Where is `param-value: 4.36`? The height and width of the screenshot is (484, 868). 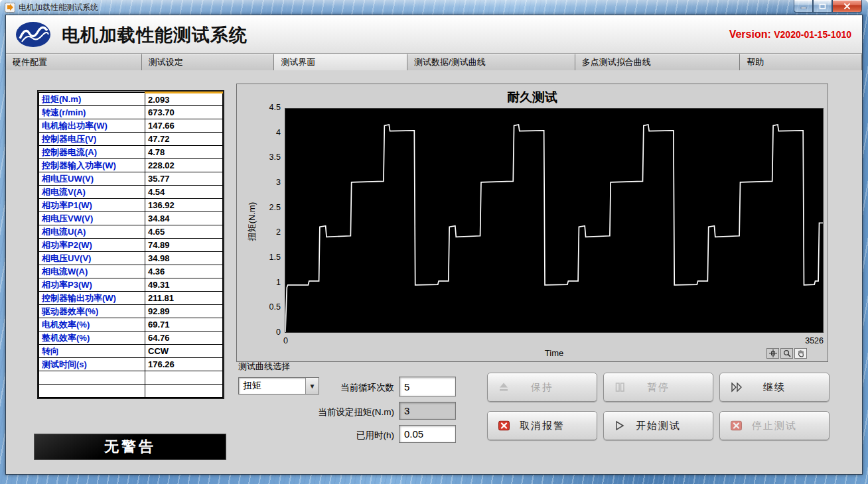
param-value: 4.36 is located at coordinates (184, 272).